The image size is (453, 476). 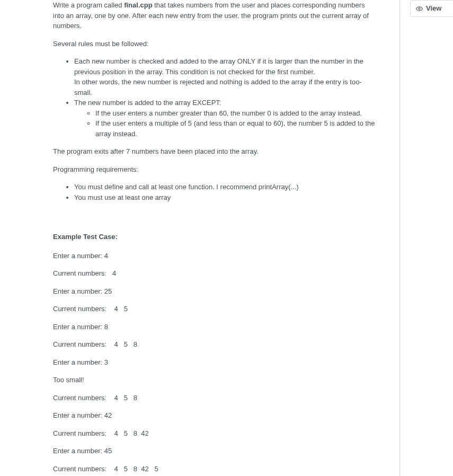 What do you see at coordinates (214, 152) in the screenshot?
I see `exit-paragraph: The program exits after 7 numbers have b…` at bounding box center [214, 152].